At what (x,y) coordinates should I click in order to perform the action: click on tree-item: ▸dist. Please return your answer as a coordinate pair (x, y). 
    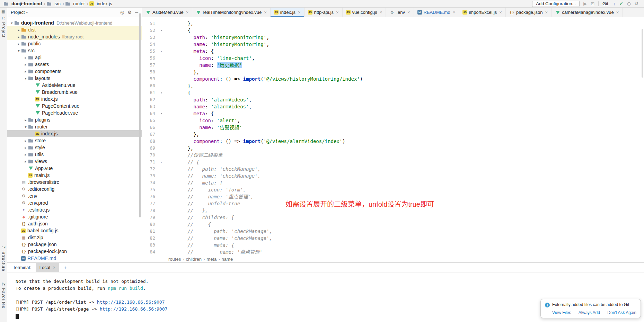
    Looking at the image, I should click on (74, 30).